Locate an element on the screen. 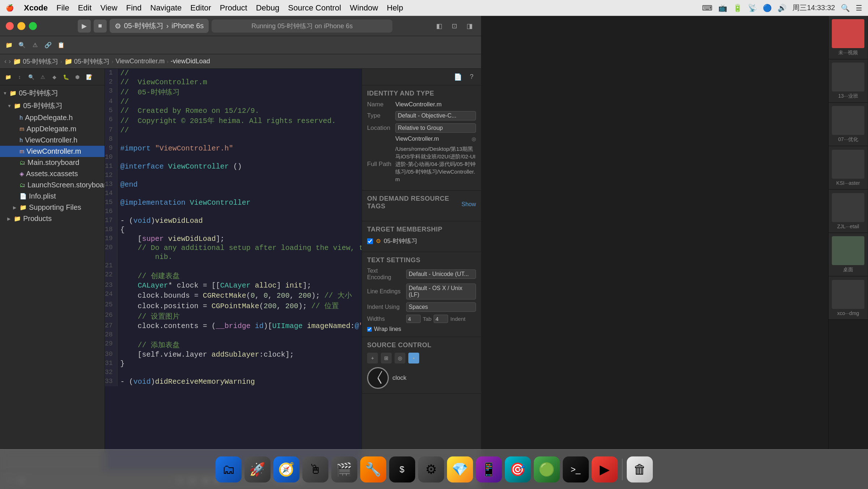 Image resolution: width=868 pixels, height=489 pixels. breakpoint-nav-btn: ⬢ is located at coordinates (77, 77).